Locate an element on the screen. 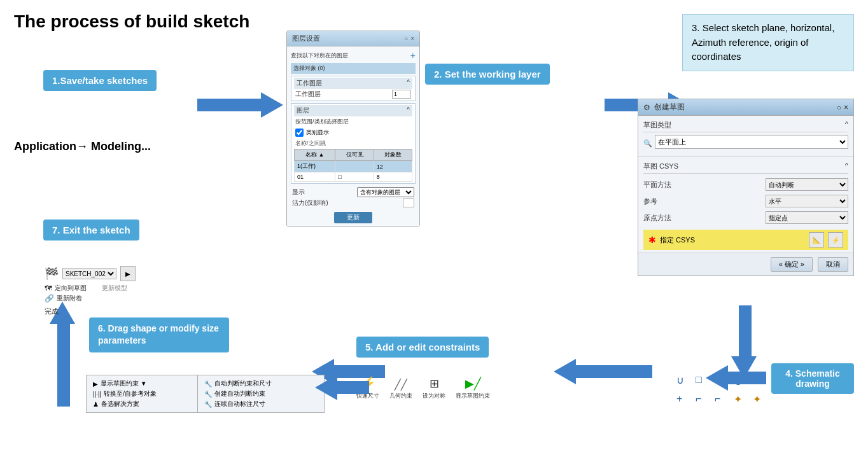  rm-item-1: 🔧 自动判断约束和尺寸 is located at coordinates (261, 384).